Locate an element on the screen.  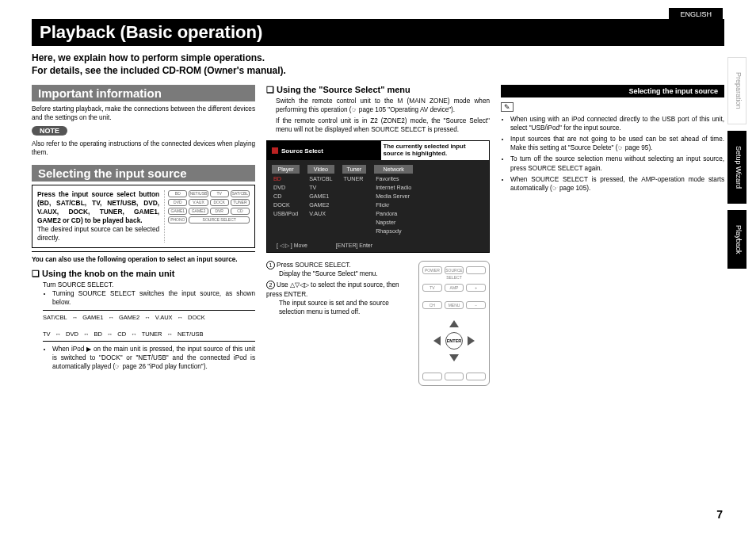
rm-btn: SAT/CBL is located at coordinates (240, 193).